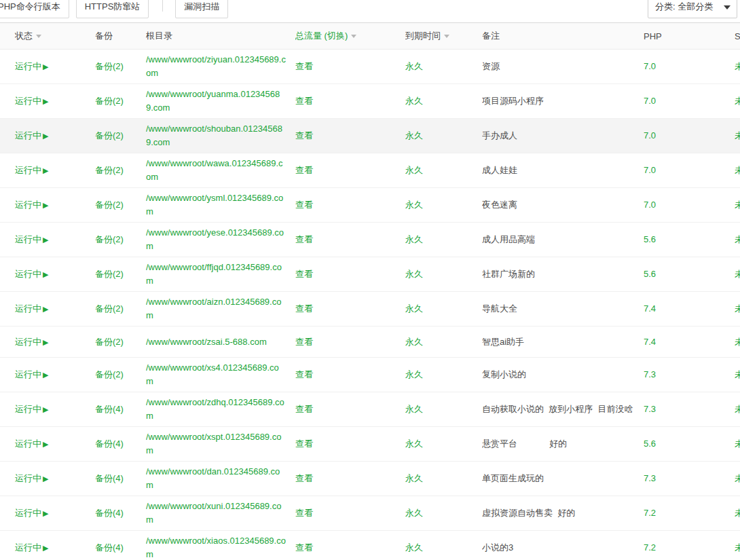  What do you see at coordinates (216, 170) in the screenshot?
I see `site-root-path: /www/wwwroot/wawa.012345689.com` at bounding box center [216, 170].